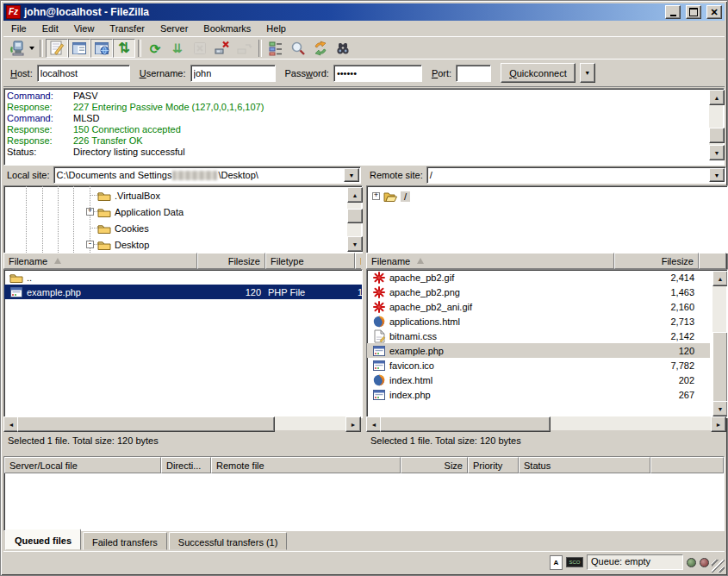 Image resolution: width=728 pixels, height=576 pixels. I want to click on php-icon, so click(379, 366).